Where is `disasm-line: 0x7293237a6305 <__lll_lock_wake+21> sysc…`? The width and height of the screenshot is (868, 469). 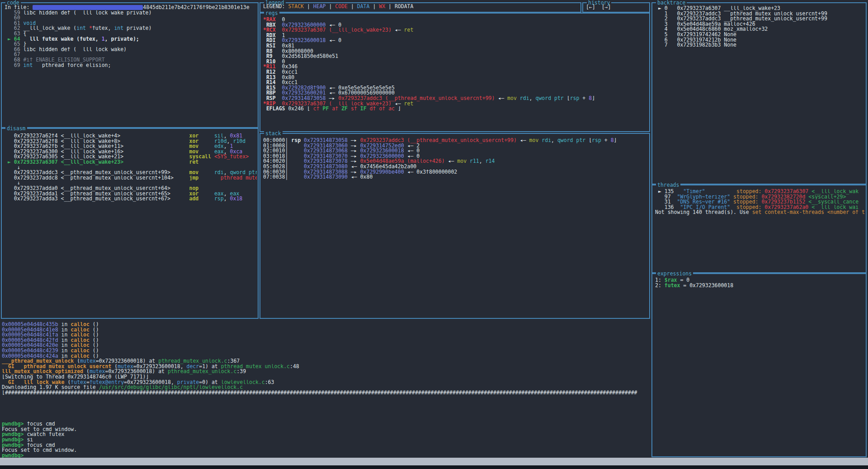
disasm-line: 0x7293237a6305 <__lll_lock_wake+21> sysc… is located at coordinates (131, 157).